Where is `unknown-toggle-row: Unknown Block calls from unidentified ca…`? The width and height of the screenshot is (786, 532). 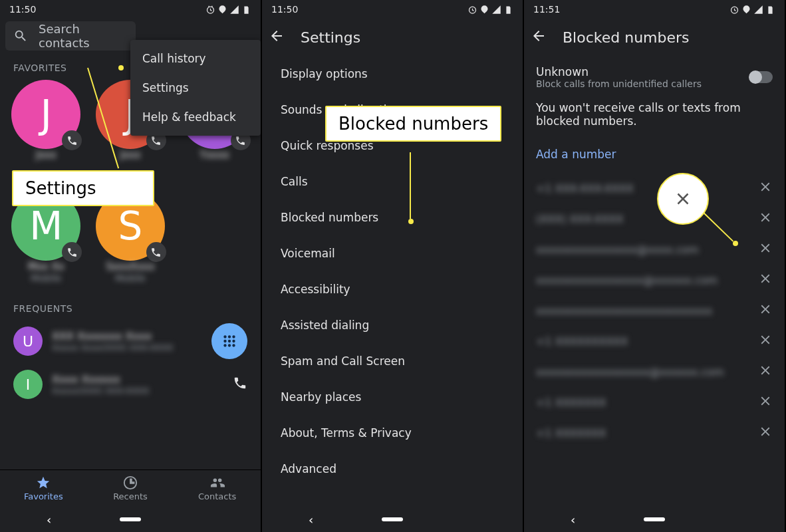
unknown-toggle-row: Unknown Block calls from unidentified ca… is located at coordinates (654, 77).